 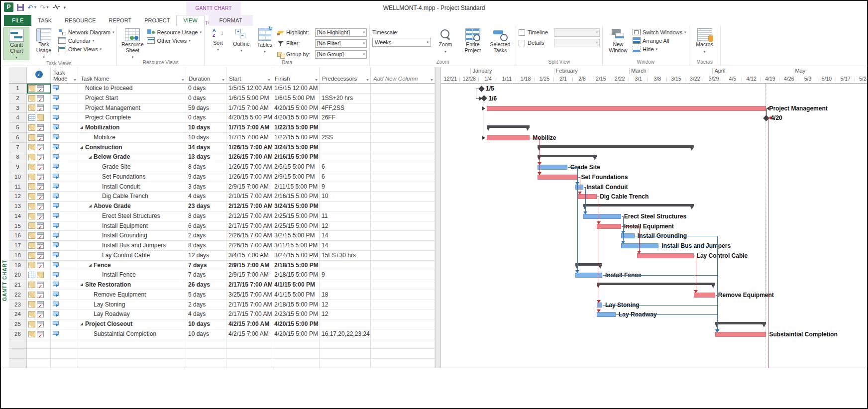 What do you see at coordinates (132, 236) in the screenshot?
I see `task-name-cell: Install Grounding` at bounding box center [132, 236].